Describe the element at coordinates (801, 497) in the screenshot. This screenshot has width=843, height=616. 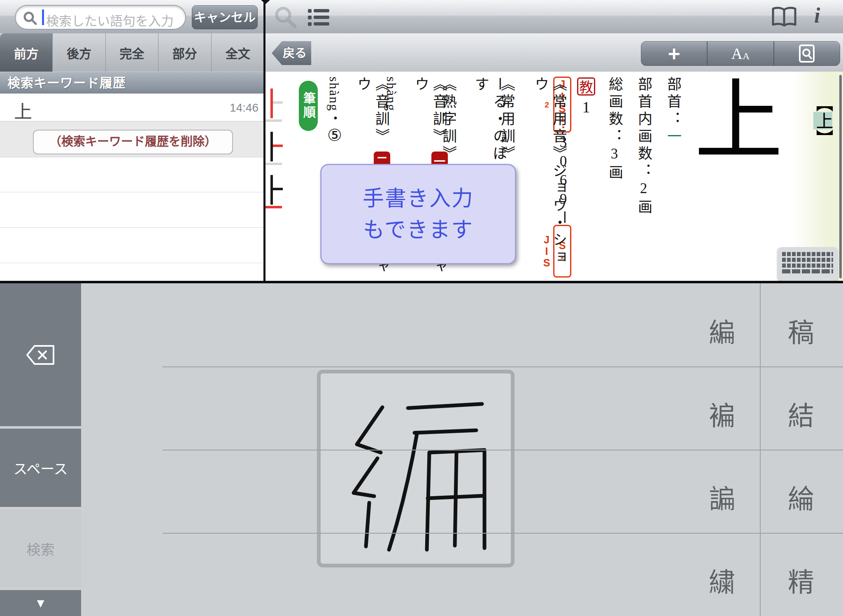
I see `candidate-kanji: 綸` at that location.